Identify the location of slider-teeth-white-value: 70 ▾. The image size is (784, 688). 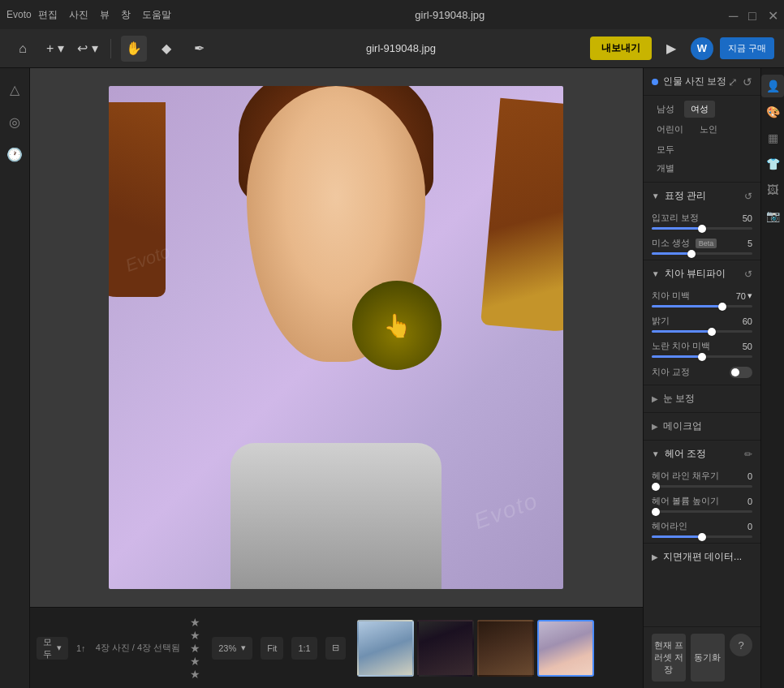
(744, 295).